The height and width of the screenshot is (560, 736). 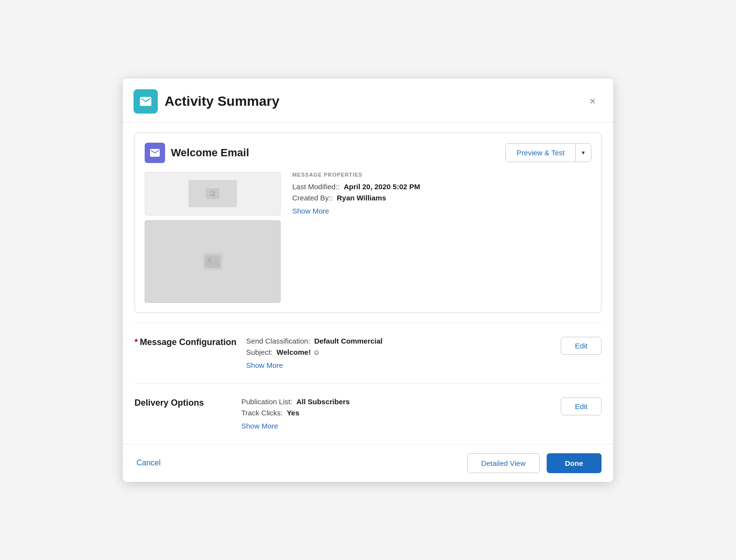 What do you see at coordinates (400, 402) in the screenshot?
I see `publication-list-row: Publication List: All Subscribers` at bounding box center [400, 402].